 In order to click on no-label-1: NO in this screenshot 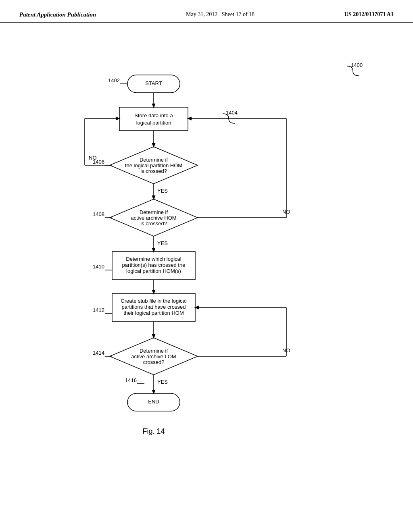, I will do `click(93, 158)`.